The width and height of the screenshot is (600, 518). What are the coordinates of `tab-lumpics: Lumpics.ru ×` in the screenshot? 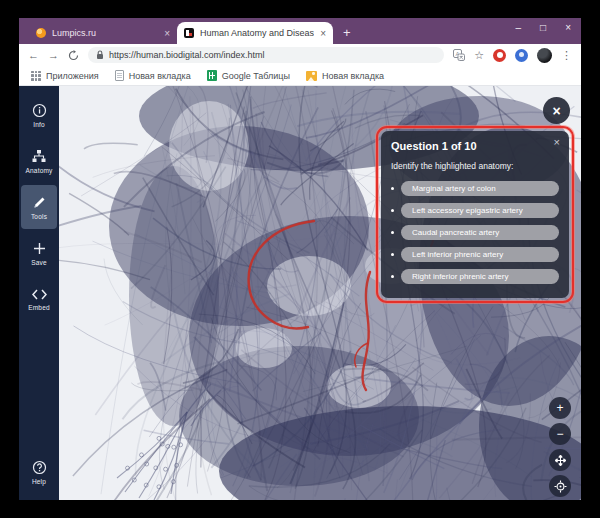 It's located at (103, 33).